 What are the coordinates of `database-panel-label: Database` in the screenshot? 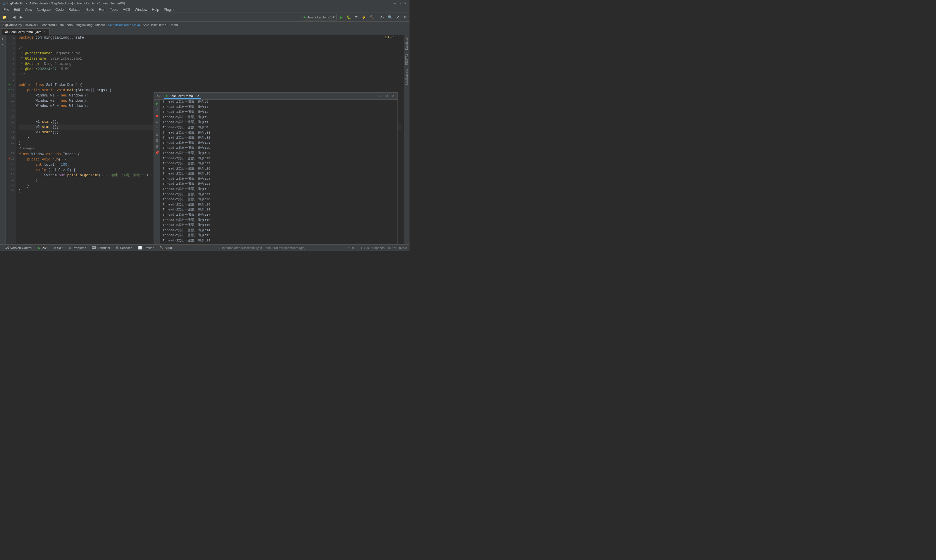 It's located at (407, 44).